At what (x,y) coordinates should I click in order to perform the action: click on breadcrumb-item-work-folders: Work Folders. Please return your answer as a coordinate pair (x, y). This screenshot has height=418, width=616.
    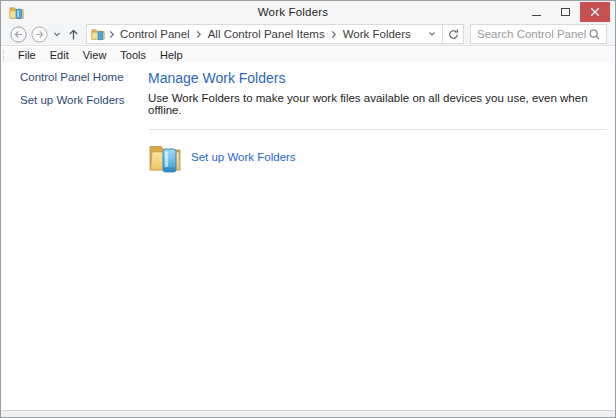
    Looking at the image, I should click on (377, 34).